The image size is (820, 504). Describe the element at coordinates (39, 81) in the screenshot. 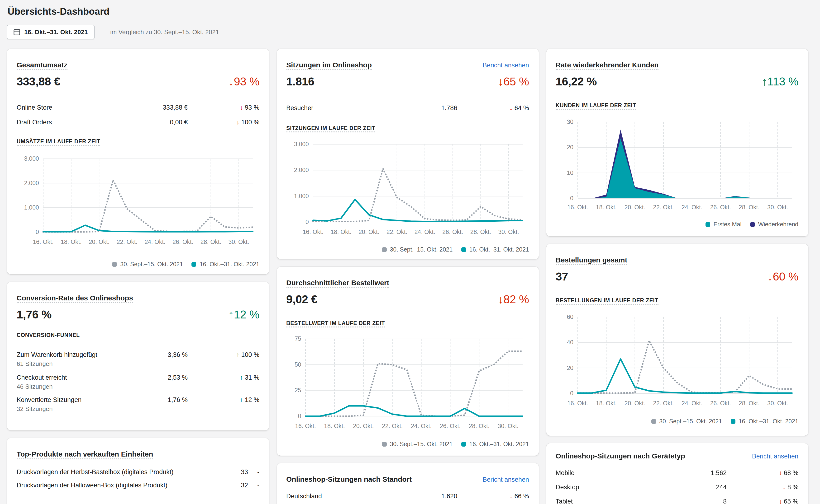

I see `metric-value: 333,88 €` at that location.